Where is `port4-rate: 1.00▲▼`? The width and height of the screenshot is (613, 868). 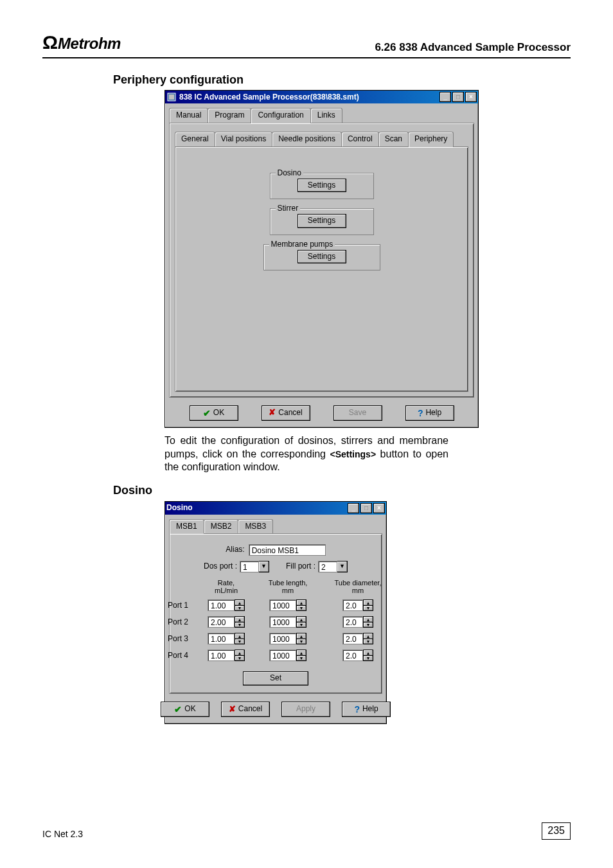
port4-rate: 1.00▲▼ is located at coordinates (226, 655).